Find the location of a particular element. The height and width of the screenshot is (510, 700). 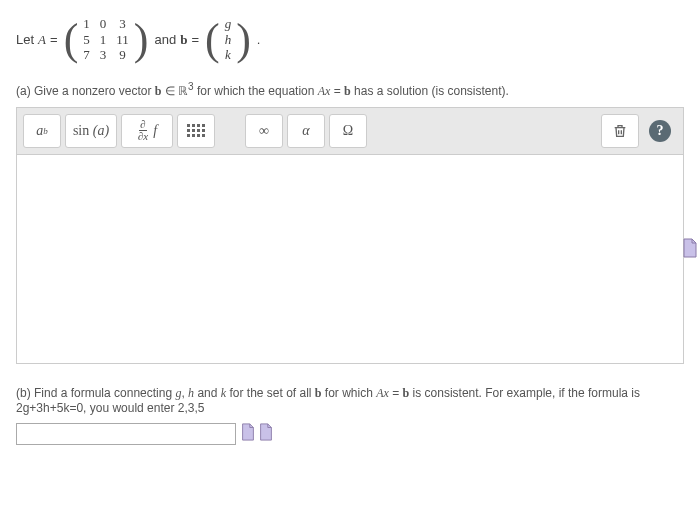

formula-input is located at coordinates (126, 434).